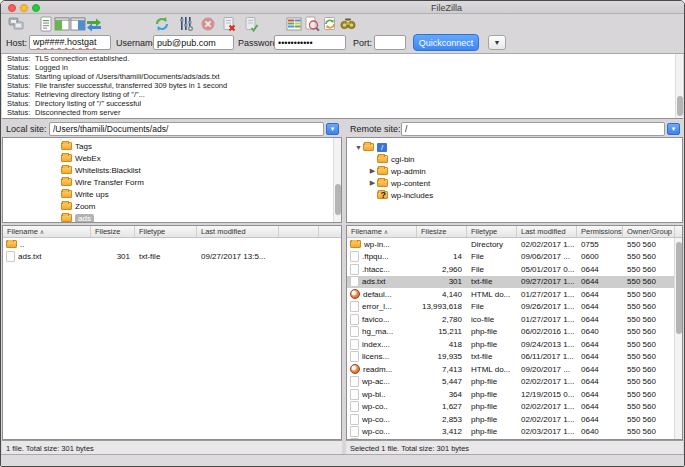 This screenshot has height=467, width=685. I want to click on file-row: wp-co.. 1,627 php-file 02/02/2017 1... 0…, so click(514, 408).